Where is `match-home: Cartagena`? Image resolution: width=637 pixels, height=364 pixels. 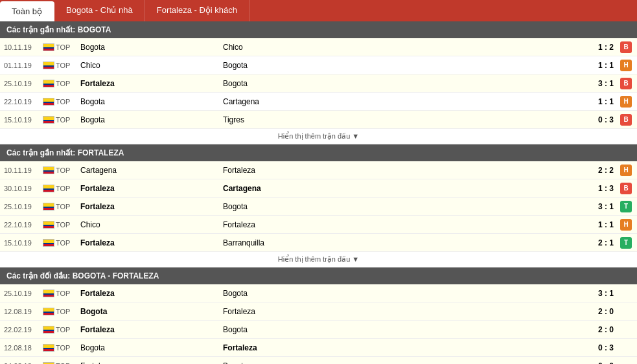
match-home: Cartagena is located at coordinates (152, 170).